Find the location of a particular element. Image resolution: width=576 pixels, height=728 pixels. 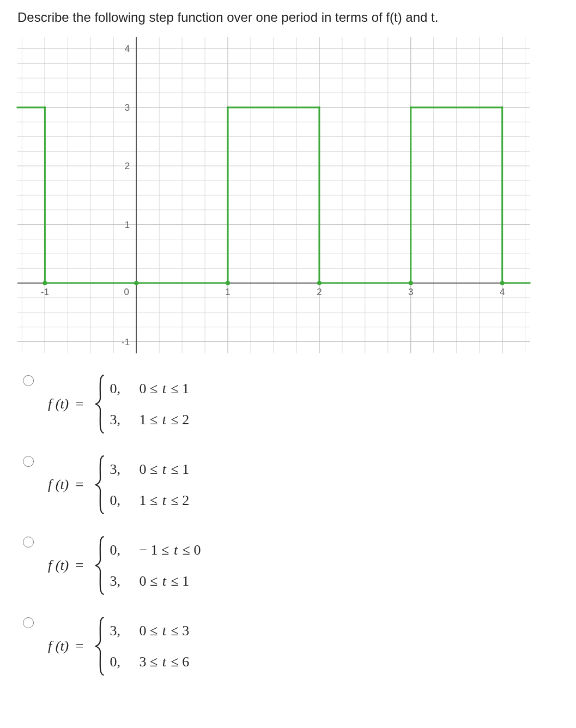

piecewise-case: 0,3 ≤ t ≤ 6 is located at coordinates (149, 662).